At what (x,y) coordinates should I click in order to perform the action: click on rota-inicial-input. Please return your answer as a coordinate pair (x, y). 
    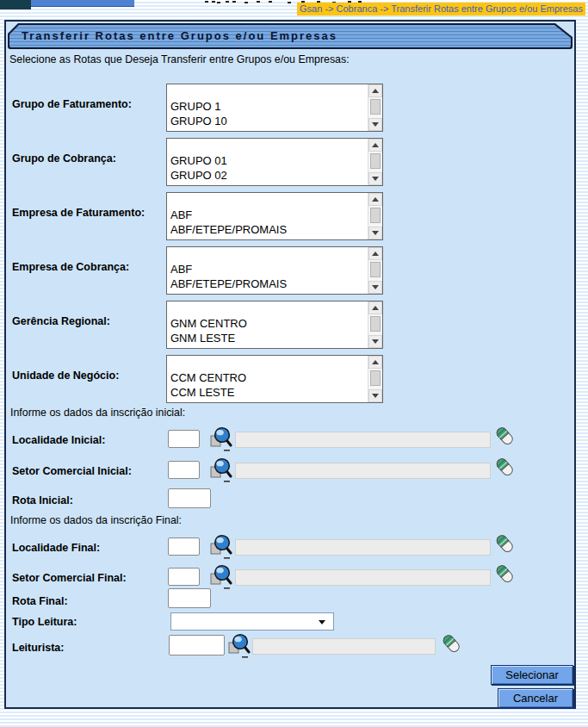
    Looking at the image, I should click on (189, 498).